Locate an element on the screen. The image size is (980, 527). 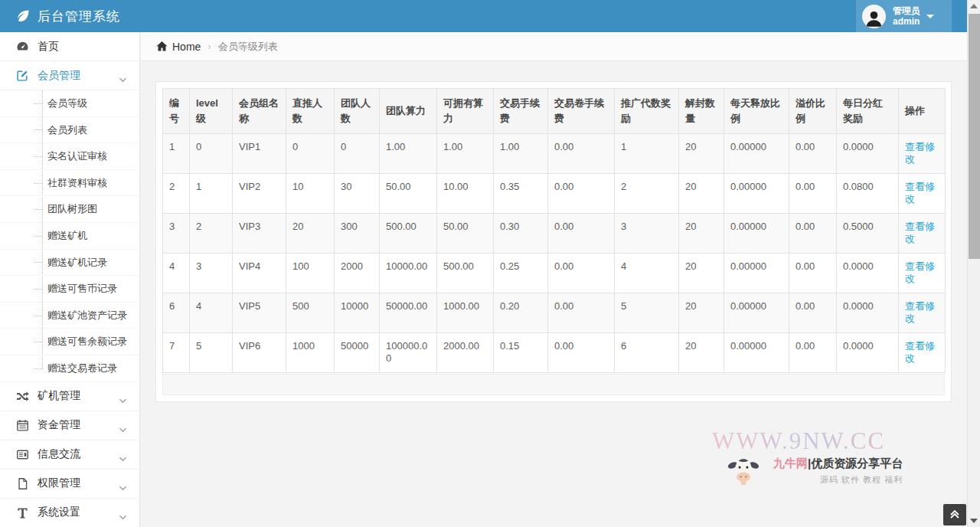
sidebar-item-label: 矿机管理 is located at coordinates (59, 396).